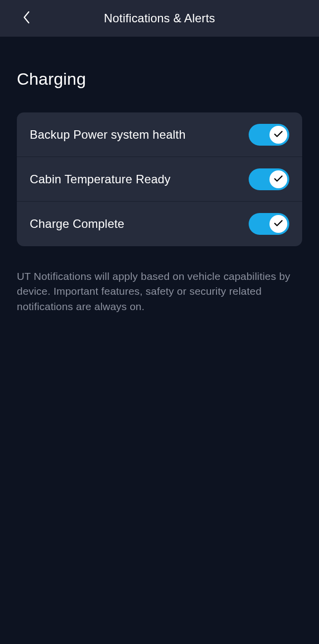 The height and width of the screenshot is (644, 319). What do you see at coordinates (269, 135) in the screenshot?
I see `toggle-backup-power` at bounding box center [269, 135].